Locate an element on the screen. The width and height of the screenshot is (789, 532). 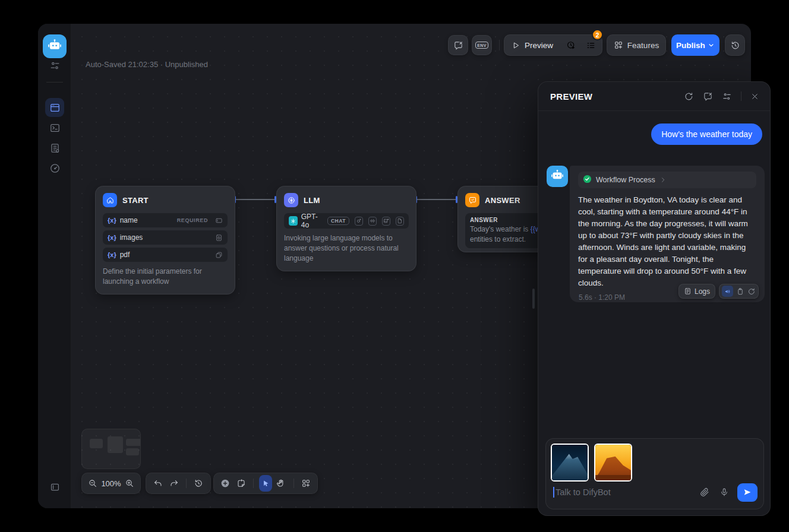
text-input-icon is located at coordinates (219, 221).